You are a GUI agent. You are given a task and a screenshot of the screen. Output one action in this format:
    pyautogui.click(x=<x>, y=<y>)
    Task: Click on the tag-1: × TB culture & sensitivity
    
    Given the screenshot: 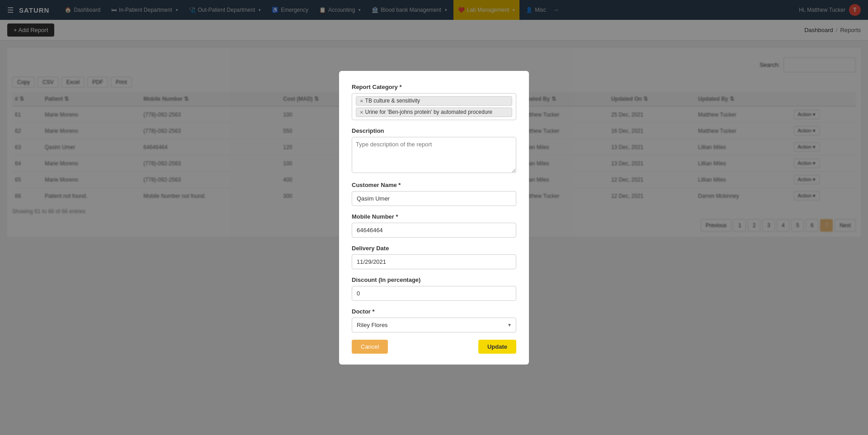 What is the action you would take?
    pyautogui.click(x=434, y=101)
    